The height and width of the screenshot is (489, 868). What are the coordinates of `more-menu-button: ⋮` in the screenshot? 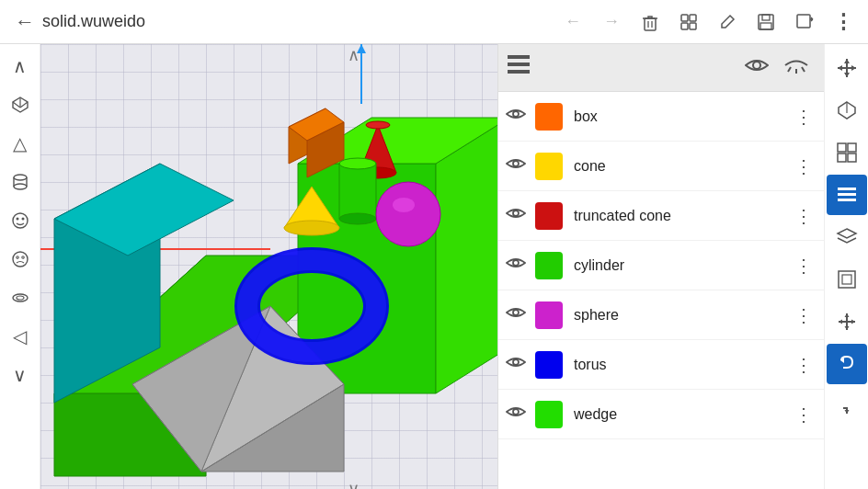 It's located at (843, 22).